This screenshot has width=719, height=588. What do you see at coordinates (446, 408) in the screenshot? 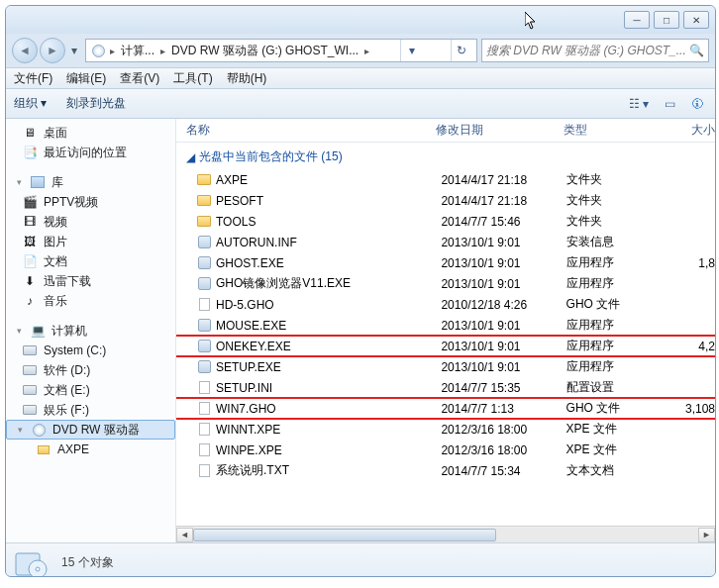
I see `file-row: WIN7.GHO2014/7/7 1:13GHO 文件3,108` at bounding box center [446, 408].